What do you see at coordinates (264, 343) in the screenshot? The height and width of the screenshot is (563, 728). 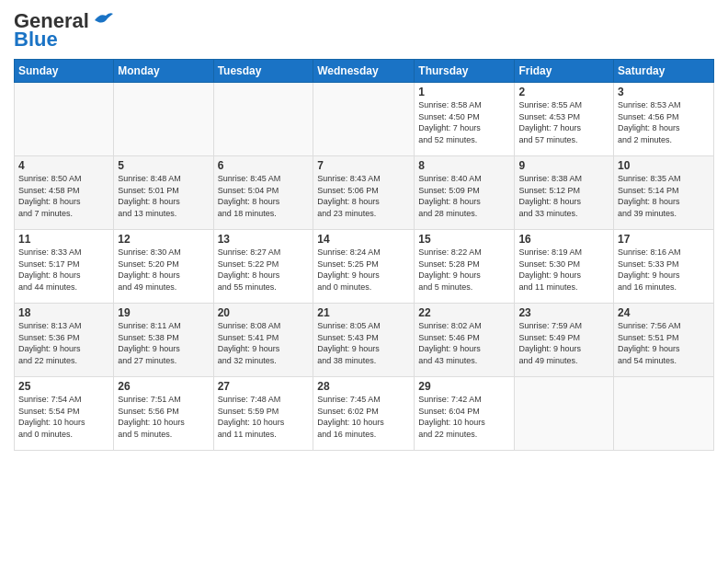 I see `day-info: Sunrise: 8:08 AM Sunset: 5:41 PM Dayligh…` at bounding box center [264, 343].